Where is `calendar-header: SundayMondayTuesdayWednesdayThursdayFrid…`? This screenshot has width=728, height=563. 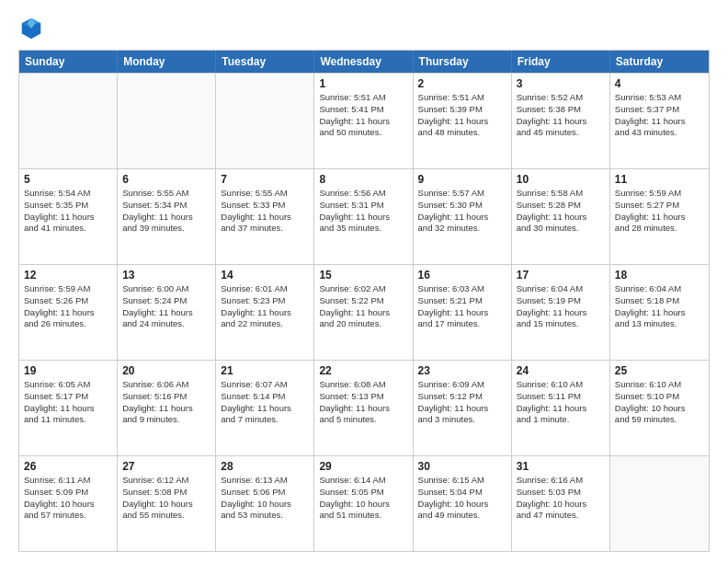
calendar-header: SundayMondayTuesdayWednesdayThursdayFrid… is located at coordinates (364, 62).